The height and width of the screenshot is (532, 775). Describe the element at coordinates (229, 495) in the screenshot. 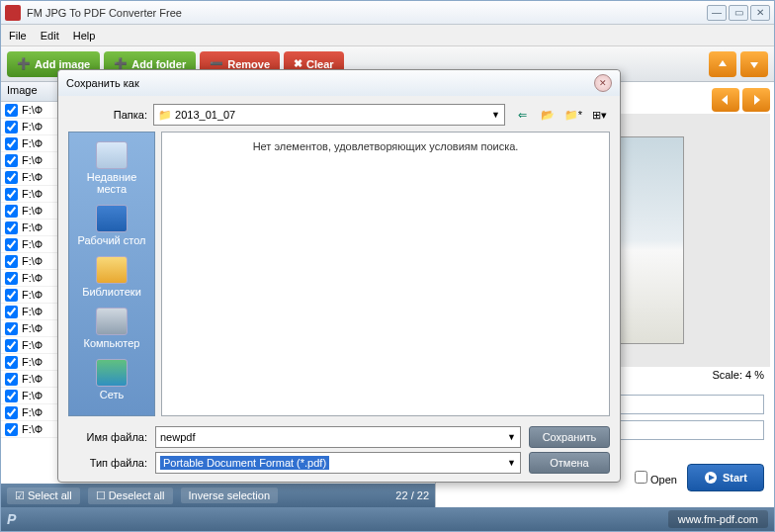

I see `inverse-selection-button: Inverse selection` at that location.